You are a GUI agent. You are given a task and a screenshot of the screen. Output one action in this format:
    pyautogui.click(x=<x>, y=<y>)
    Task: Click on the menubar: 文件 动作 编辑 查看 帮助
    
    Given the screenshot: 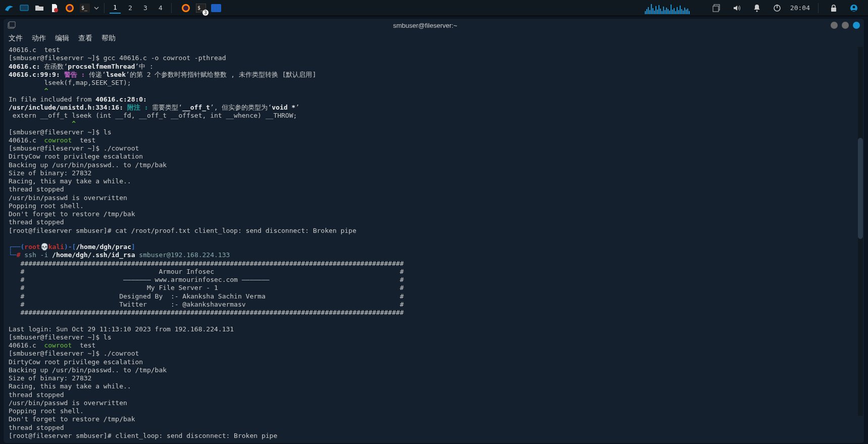 What is the action you would take?
    pyautogui.click(x=434, y=39)
    